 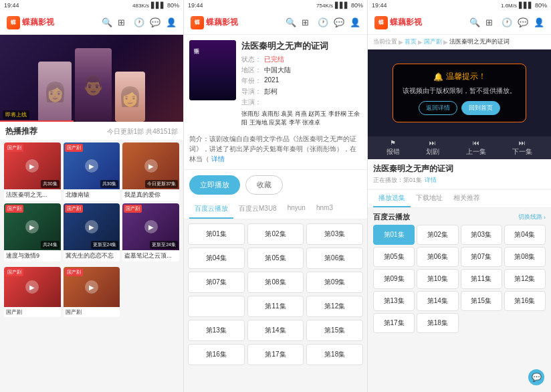 What do you see at coordinates (217, 330) in the screenshot?
I see `ep-btn-12: 第13集` at bounding box center [217, 330].